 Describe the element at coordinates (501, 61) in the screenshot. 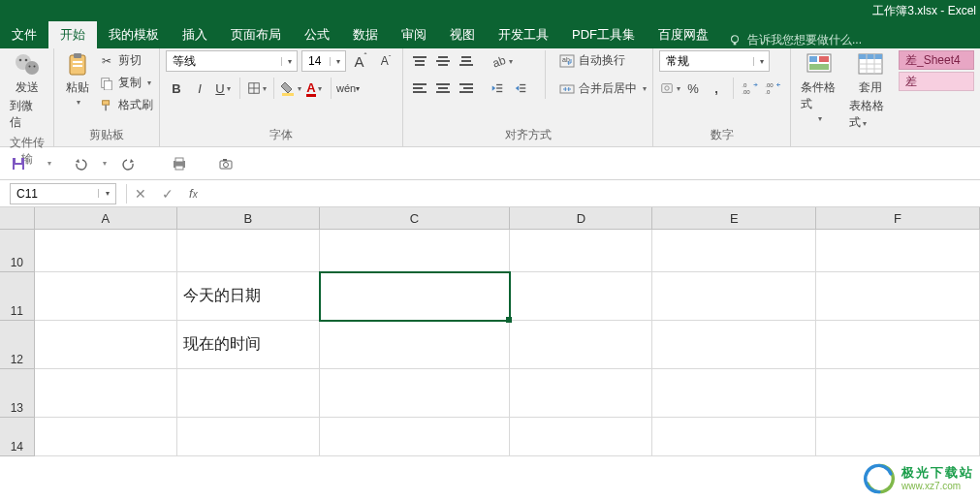

I see `orientation-button: ab` at that location.